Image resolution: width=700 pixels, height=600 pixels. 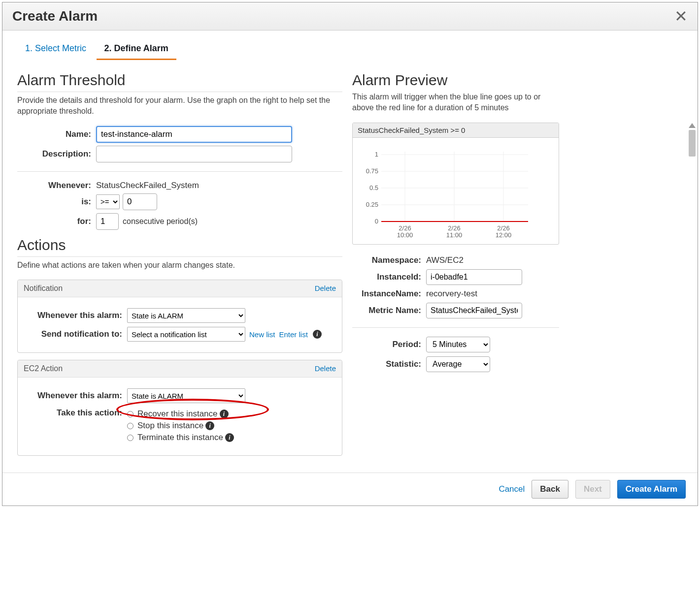 What do you see at coordinates (389, 364) in the screenshot?
I see `statistic-label: Statistic:` at bounding box center [389, 364].